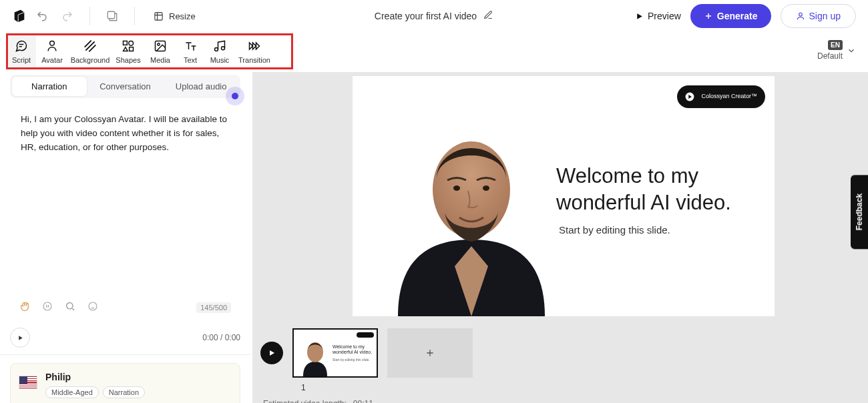 The width and height of the screenshot is (868, 403). I want to click on emoji-icon, so click(93, 308).